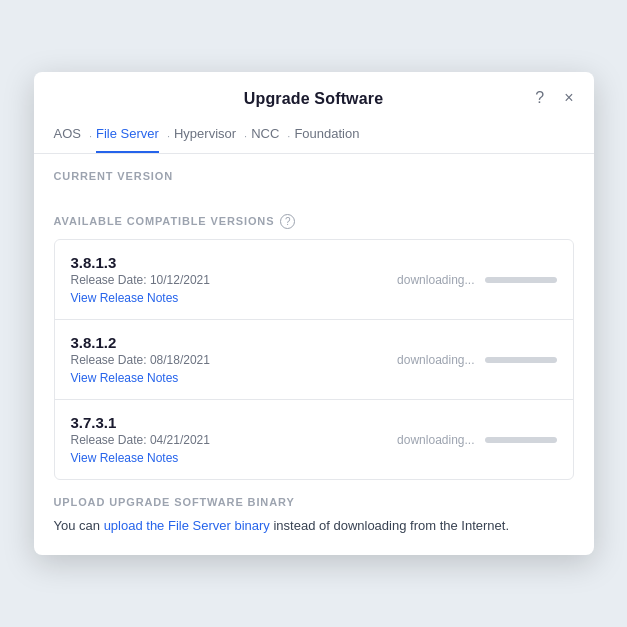 Image resolution: width=627 pixels, height=627 pixels. What do you see at coordinates (314, 99) in the screenshot?
I see `modal-title: Upgrade Software` at bounding box center [314, 99].